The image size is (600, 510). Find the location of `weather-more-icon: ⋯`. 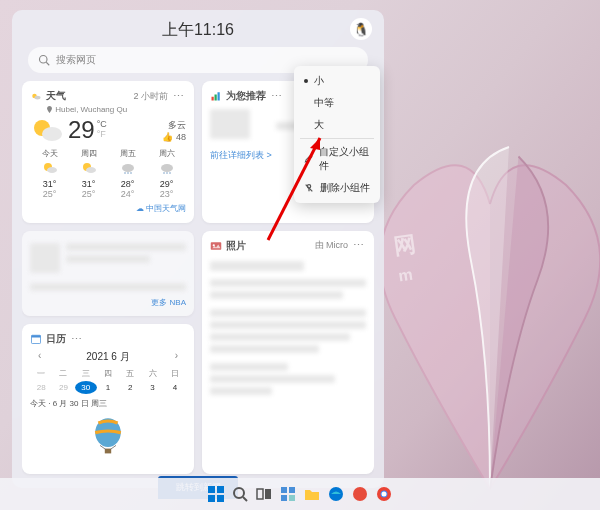

weather-more-icon: ⋯ is located at coordinates (179, 96).